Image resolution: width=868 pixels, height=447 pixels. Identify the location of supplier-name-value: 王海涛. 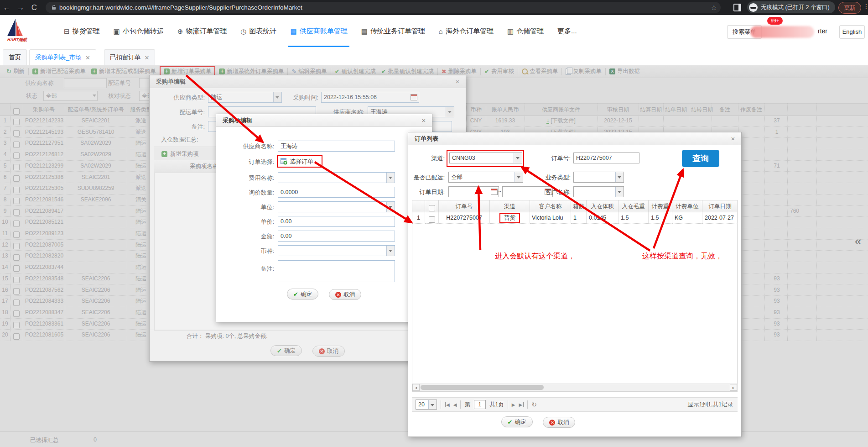
(289, 146).